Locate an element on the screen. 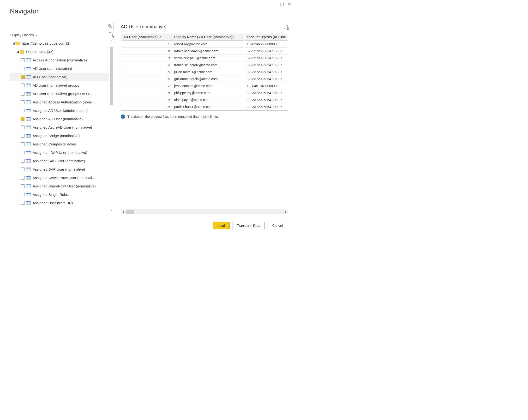 The image size is (528, 420). h-scroll-thumb is located at coordinates (130, 212).